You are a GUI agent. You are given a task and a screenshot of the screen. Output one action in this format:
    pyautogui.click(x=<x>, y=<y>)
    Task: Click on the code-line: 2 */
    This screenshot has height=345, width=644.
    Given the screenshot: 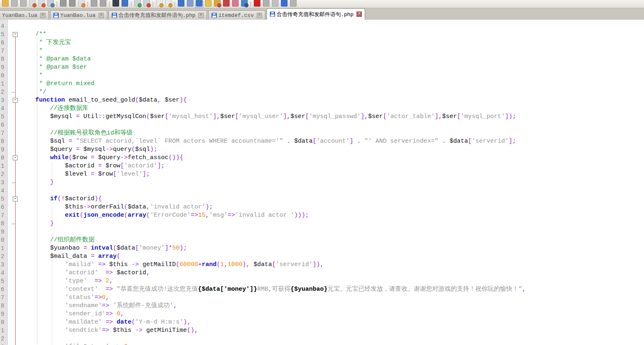 What is the action you would take?
    pyautogui.click(x=322, y=92)
    